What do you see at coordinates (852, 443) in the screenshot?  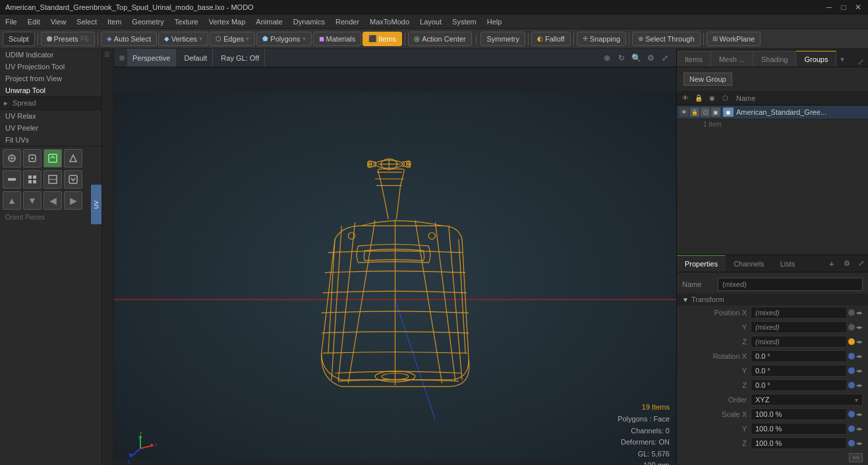 I see `scale-z-dot` at bounding box center [852, 443].